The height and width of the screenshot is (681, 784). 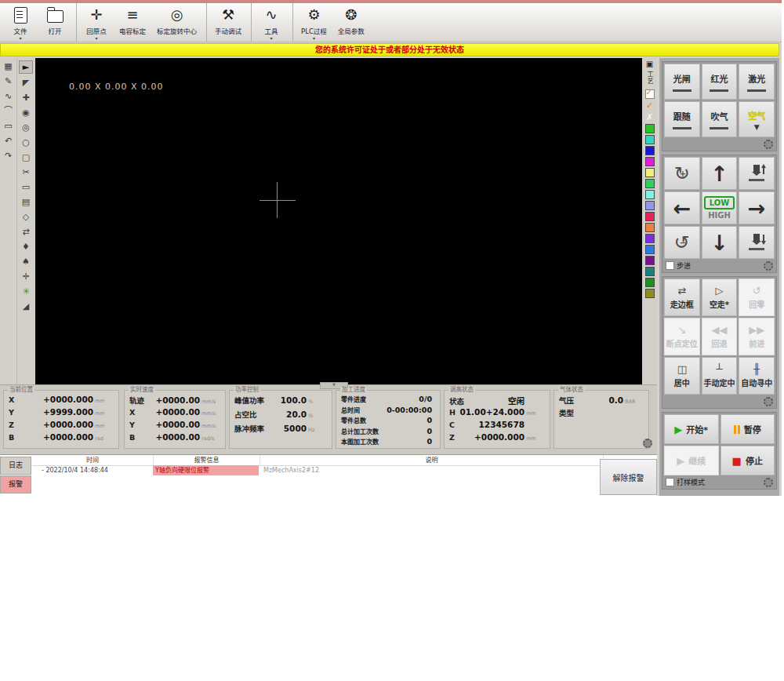 I want to click on io-button: 光闸 ▼, so click(x=682, y=82).